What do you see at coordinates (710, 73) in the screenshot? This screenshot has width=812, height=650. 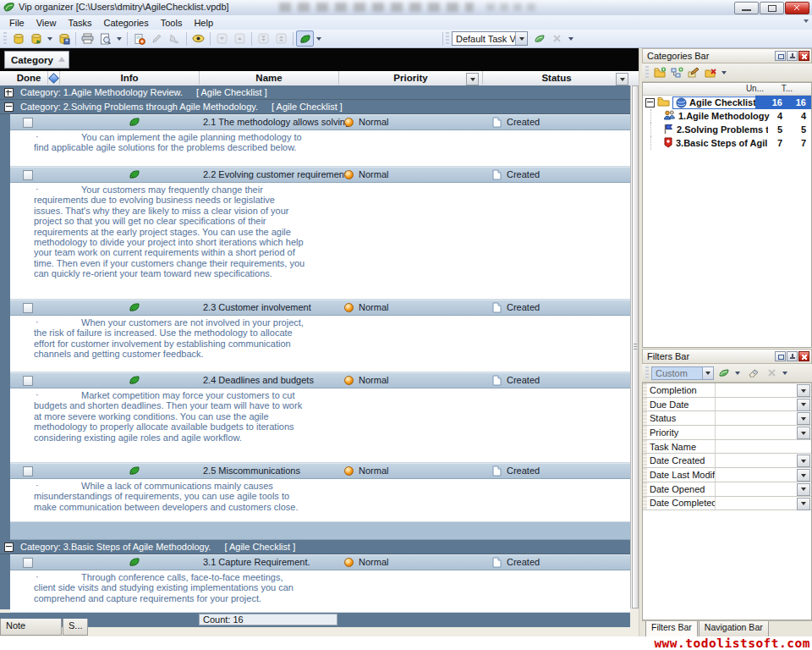 I see `delete-category-button` at bounding box center [710, 73].